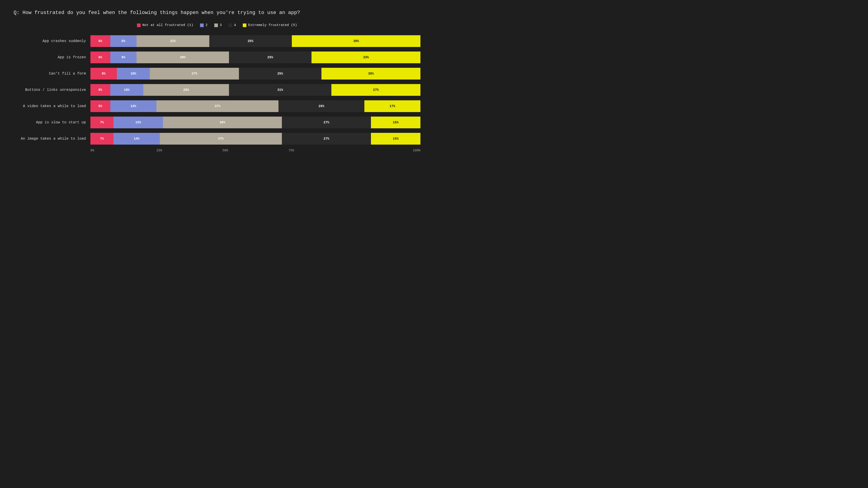 The height and width of the screenshot is (488, 868). Describe the element at coordinates (204, 25) in the screenshot. I see `legend-item-2: 2` at that location.